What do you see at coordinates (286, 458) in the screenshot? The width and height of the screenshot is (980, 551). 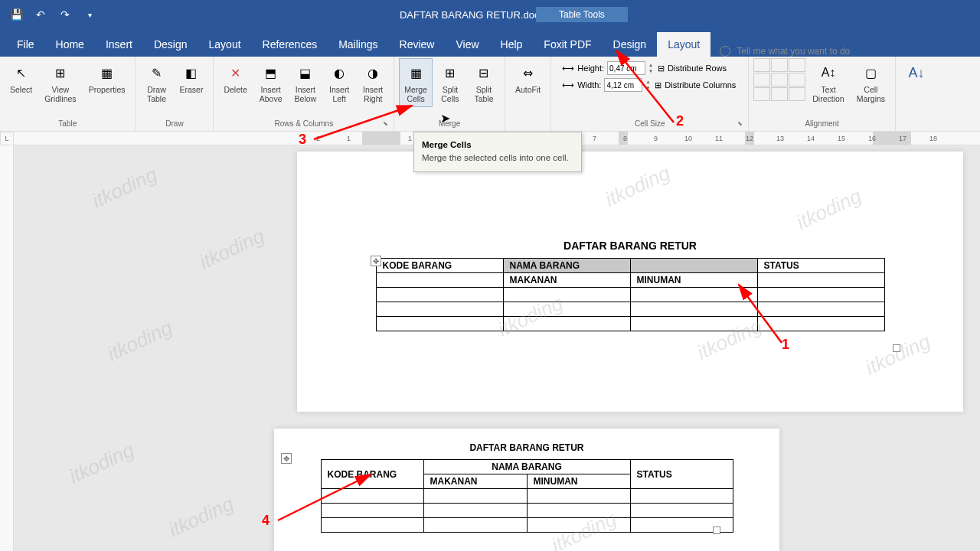 I see `table2-move-handle: ✥` at bounding box center [286, 458].